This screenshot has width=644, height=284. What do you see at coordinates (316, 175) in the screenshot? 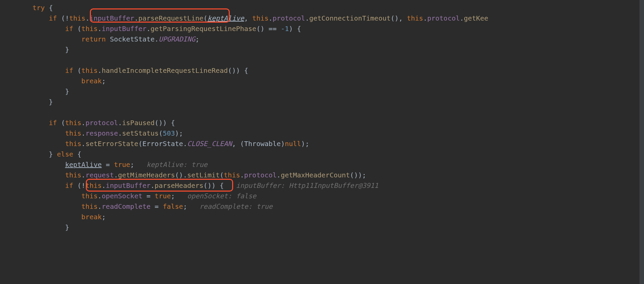
I see `method-getMaxHeaderCount: getMaxHeaderCount` at bounding box center [316, 175].